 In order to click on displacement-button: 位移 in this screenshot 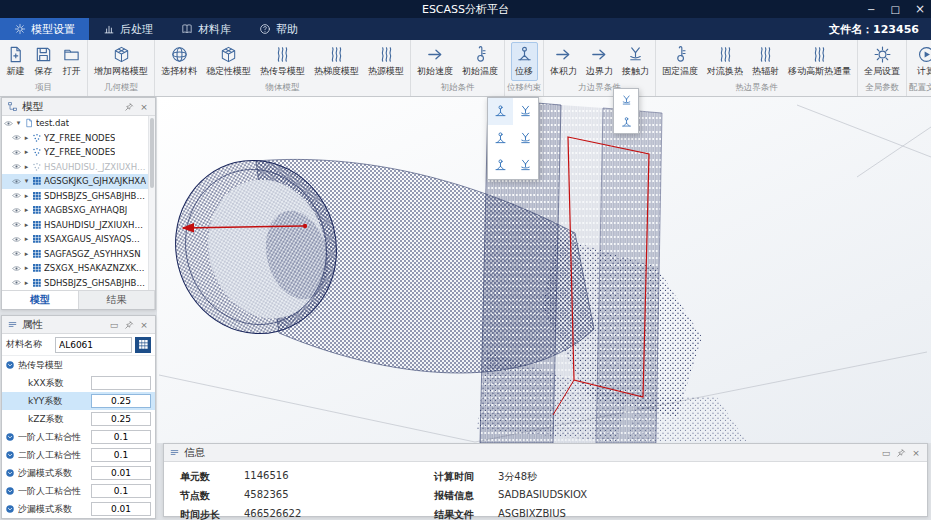, I will do `click(524, 62)`.